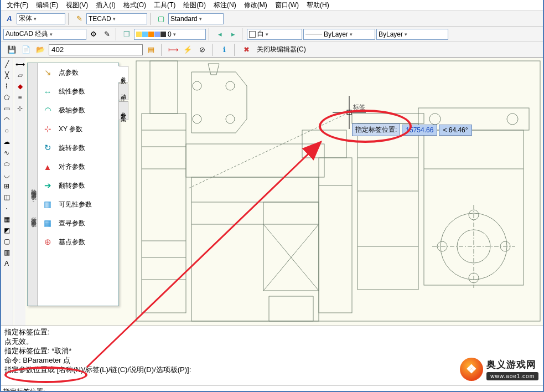 This screenshot has height=392, width=544. What do you see at coordinates (455, 130) in the screenshot?
I see `dyn-angle: < 64.46°` at bounding box center [455, 130].